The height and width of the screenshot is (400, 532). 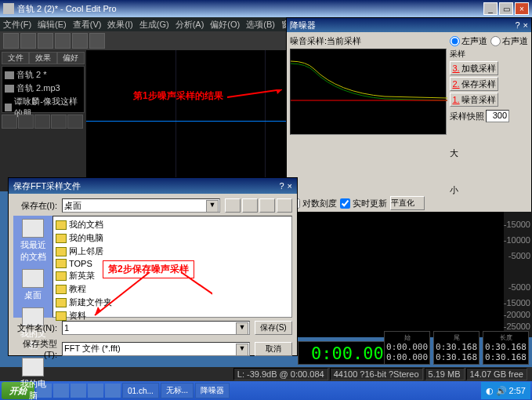 What do you see at coordinates (172, 267) in the screenshot?
I see `file-list: 我的文档 我的电脑 网上邻居 TOPS 新英菜 教程 新建文件夹 资料 第2步保…` at bounding box center [172, 267].